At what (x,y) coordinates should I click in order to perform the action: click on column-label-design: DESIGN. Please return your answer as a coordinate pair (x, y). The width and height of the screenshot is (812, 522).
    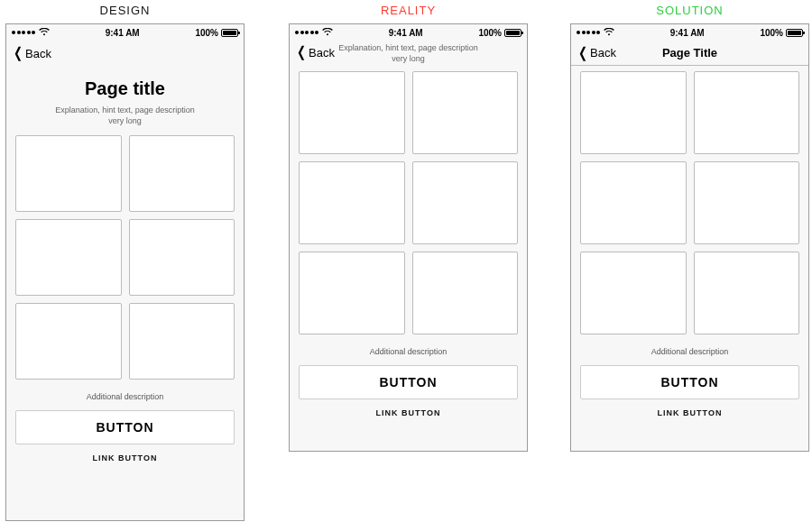
    Looking at the image, I should click on (125, 11).